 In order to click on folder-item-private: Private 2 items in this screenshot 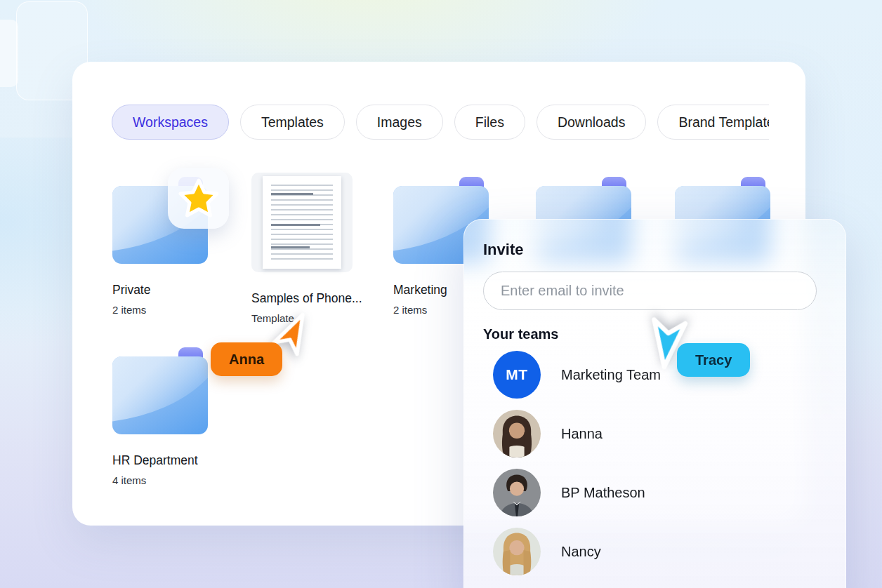, I will do `click(179, 246)`.